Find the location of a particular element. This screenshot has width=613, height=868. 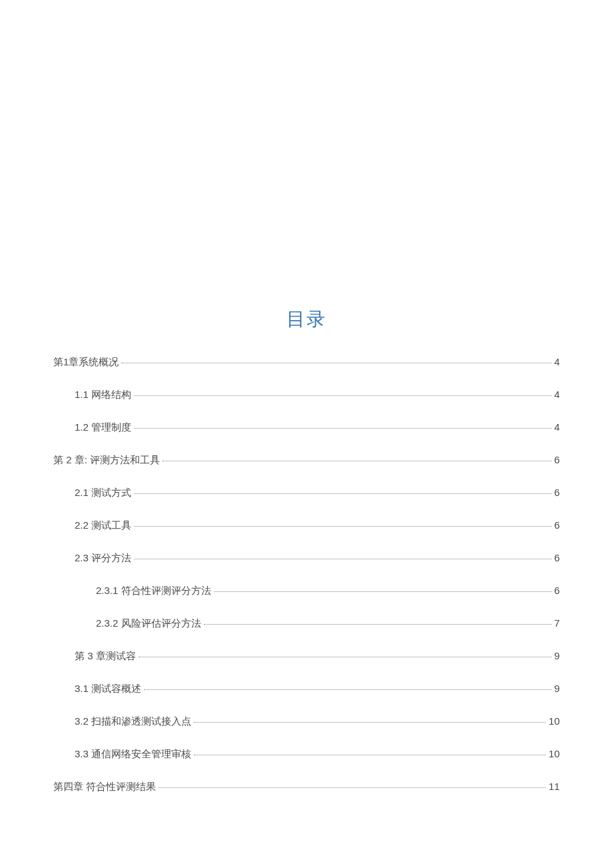

toc-entry: 2.1 测试方式6 is located at coordinates (306, 493).